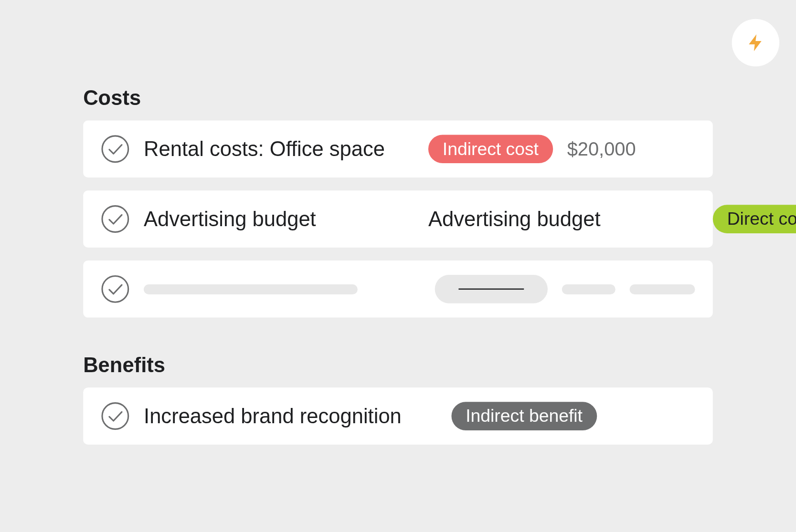 This screenshot has height=532, width=796. I want to click on cost-item-row: Advertising budget Advertising budget Di…, so click(398, 219).